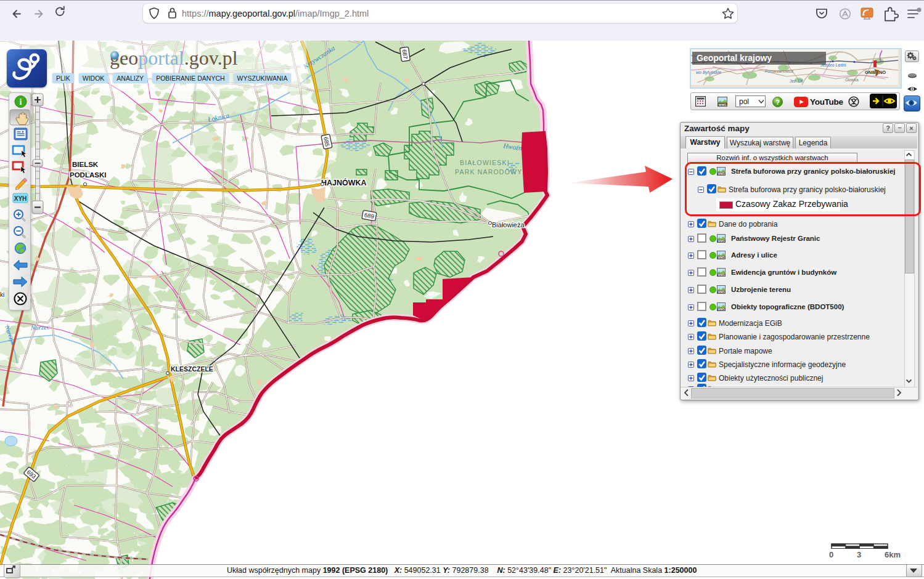 Image resolution: width=924 pixels, height=579 pixels. I want to click on svg-text: PARK NARODOWY, so click(488, 172).